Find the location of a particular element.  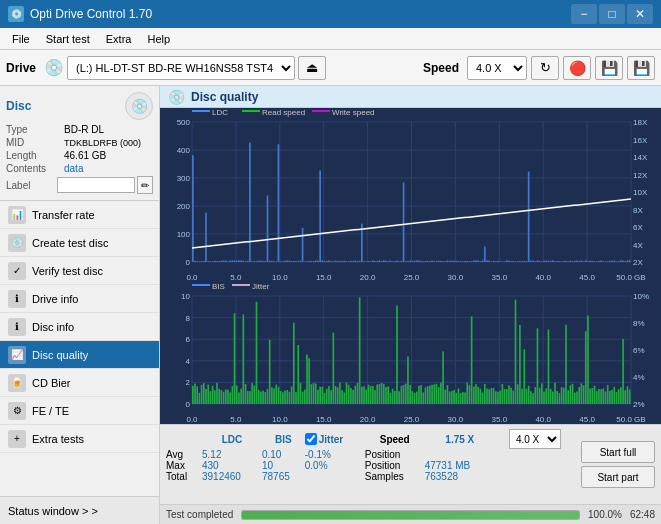

total-speed-extra is located at coordinates (535, 476).